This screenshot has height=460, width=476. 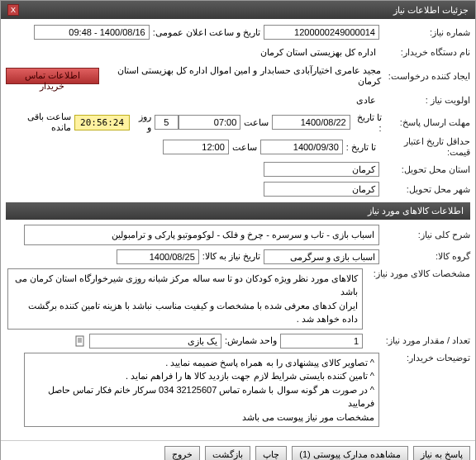 I want to click on row-need-number: شماره نیاز: 1200000249000014 تاریخ و ساع…, so click(x=238, y=32).